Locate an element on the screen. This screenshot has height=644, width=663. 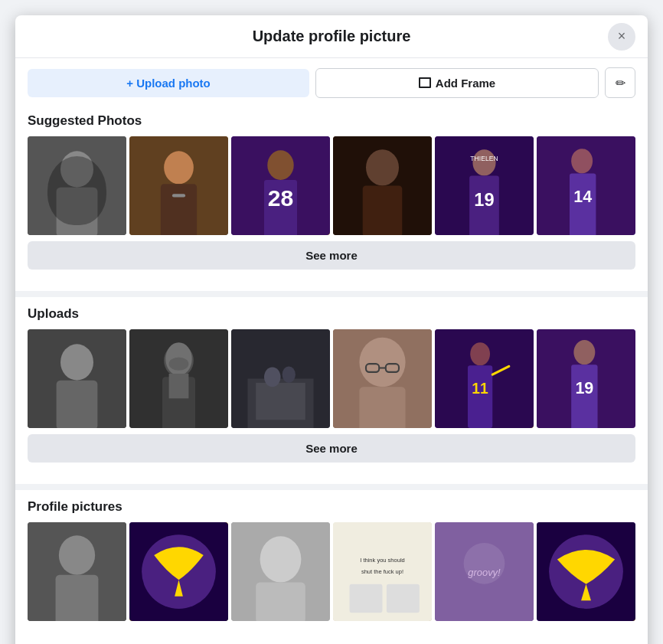
photo-inner: 19 is located at coordinates (586, 378).